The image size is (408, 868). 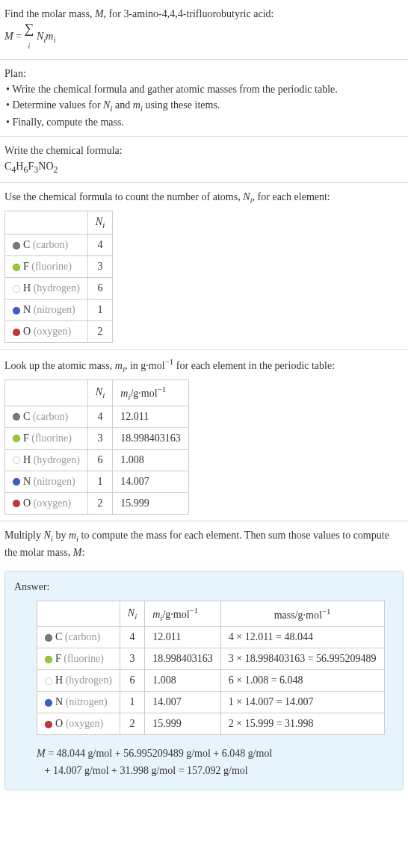 What do you see at coordinates (120, 366) in the screenshot?
I see `lu-mi: mi` at bounding box center [120, 366].